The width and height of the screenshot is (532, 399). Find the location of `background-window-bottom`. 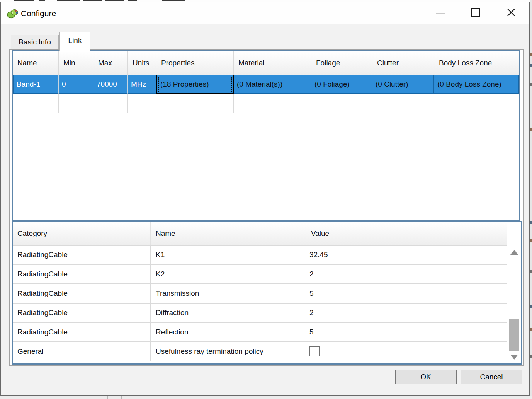

background-window-bottom is located at coordinates (266, 397).